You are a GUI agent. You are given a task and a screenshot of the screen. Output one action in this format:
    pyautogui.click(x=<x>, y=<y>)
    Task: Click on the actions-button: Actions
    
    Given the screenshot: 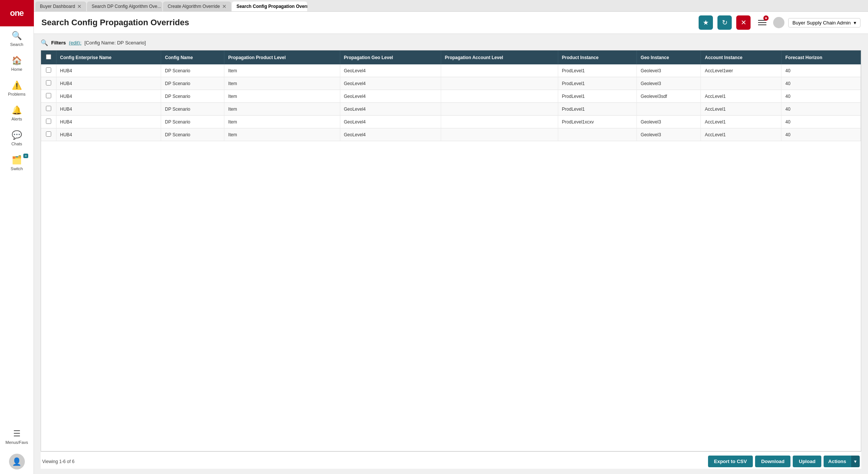 What is the action you would take?
    pyautogui.click(x=837, y=462)
    